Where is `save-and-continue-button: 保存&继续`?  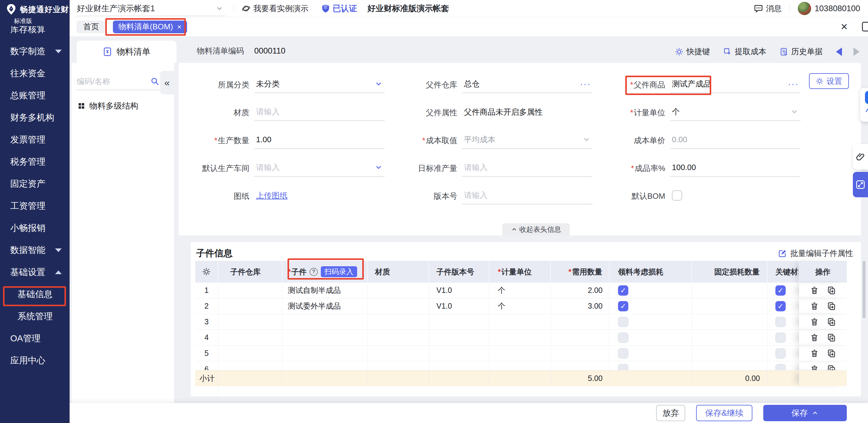
save-and-continue-button: 保存&继续 is located at coordinates (724, 413).